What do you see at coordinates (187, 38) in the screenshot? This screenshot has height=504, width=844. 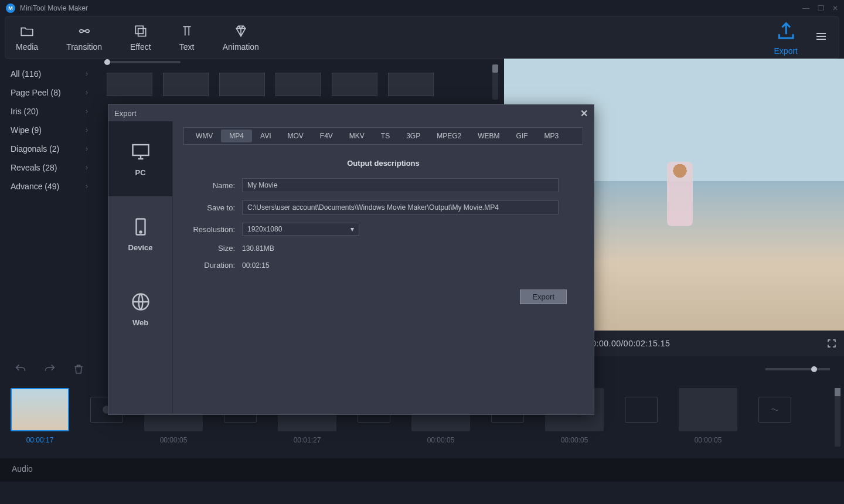 I see `text-button: Text` at bounding box center [187, 38].